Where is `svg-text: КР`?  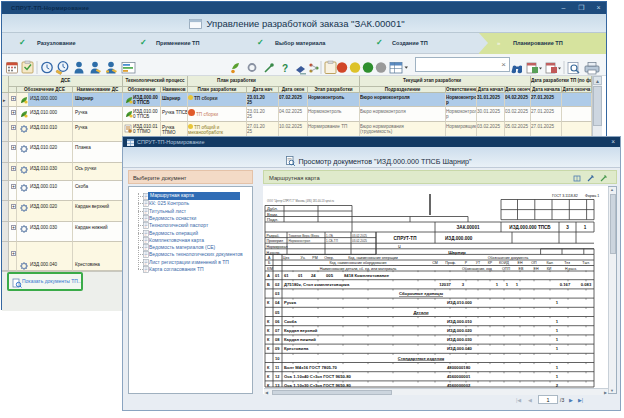
svg-text: КР is located at coordinates (490, 263).